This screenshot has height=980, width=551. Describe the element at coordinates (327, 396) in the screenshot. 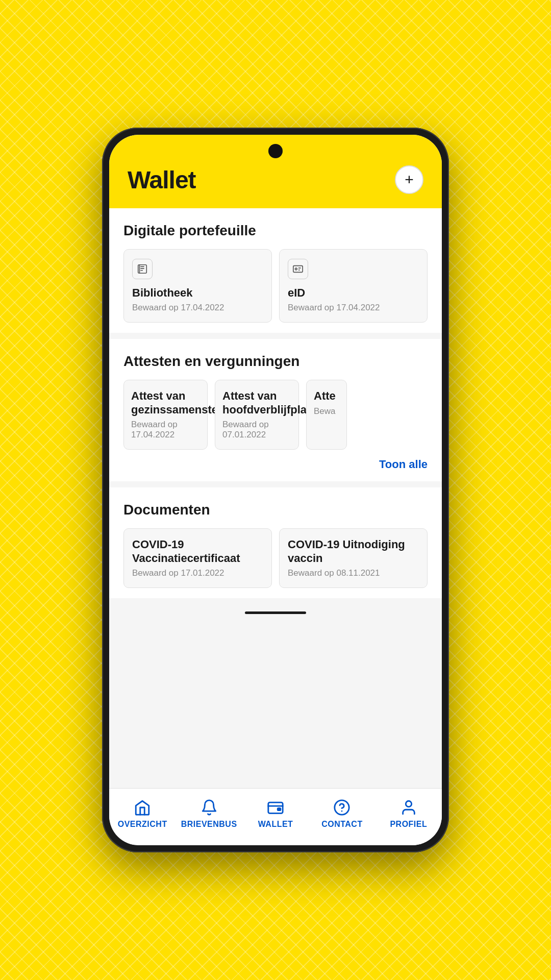

I see `card-title-partial: Atte` at that location.